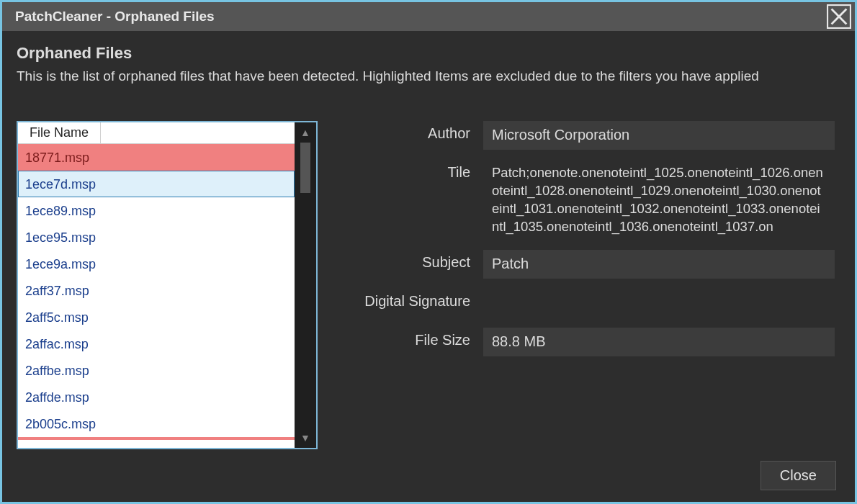 The width and height of the screenshot is (857, 504). I want to click on scrollbar: ▲ ▼, so click(305, 285).